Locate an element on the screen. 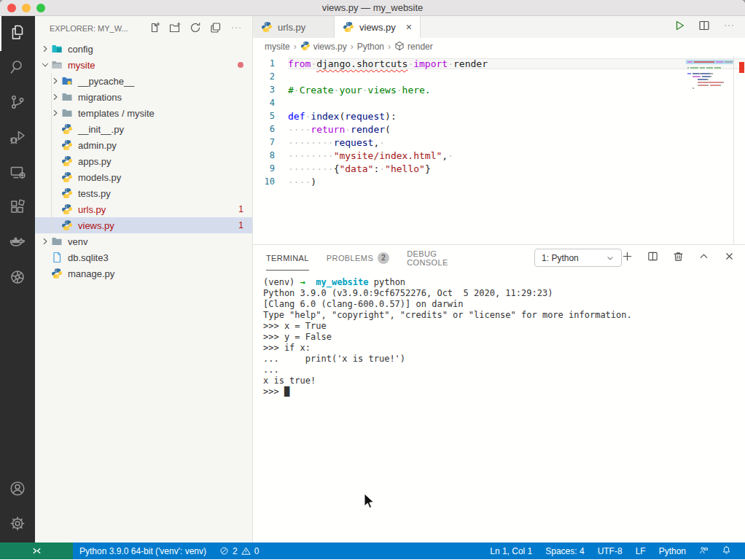 The image size is (745, 560). status-item: UTF-8 is located at coordinates (610, 551).